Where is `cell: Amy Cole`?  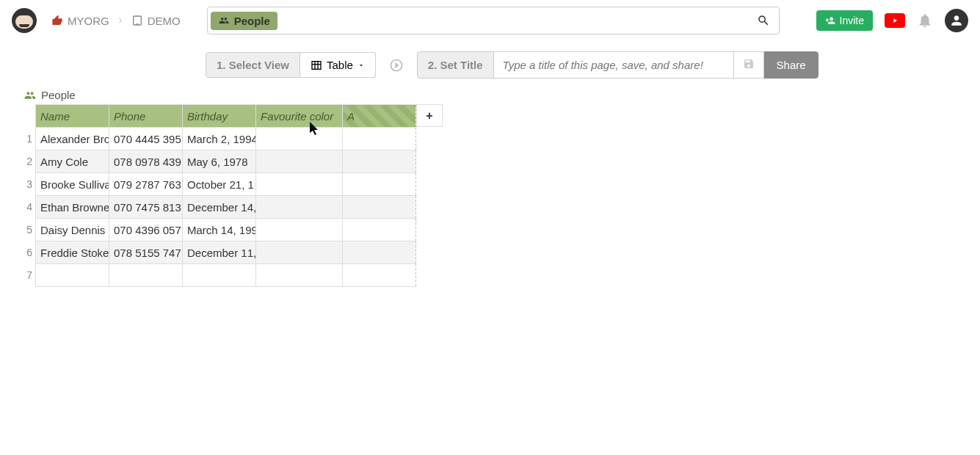 cell: Amy Cole is located at coordinates (73, 161).